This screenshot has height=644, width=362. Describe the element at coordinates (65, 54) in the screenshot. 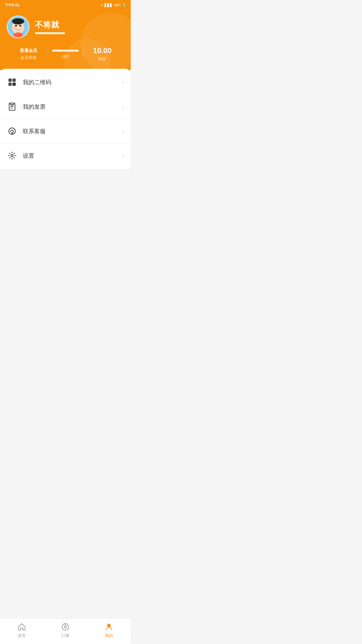

I see `stats-row: 普通会员 会员等级 UID 10.00 积分` at that location.